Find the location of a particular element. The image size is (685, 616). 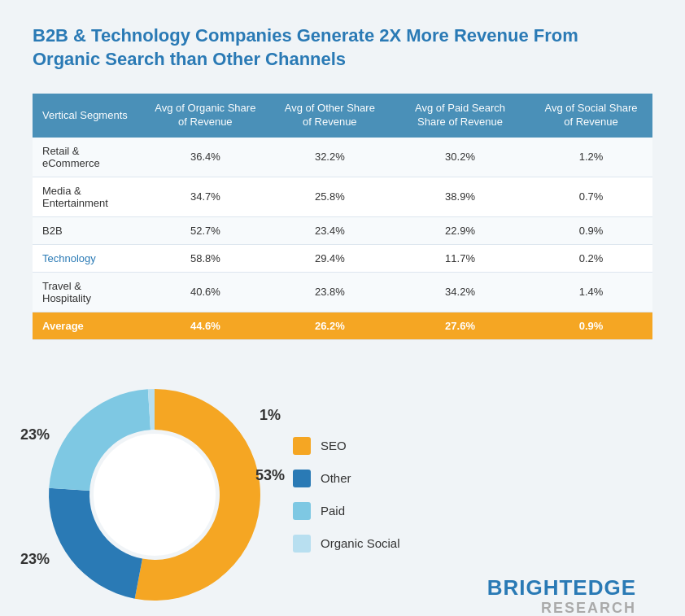

legend-color-organic-social is located at coordinates (302, 544).